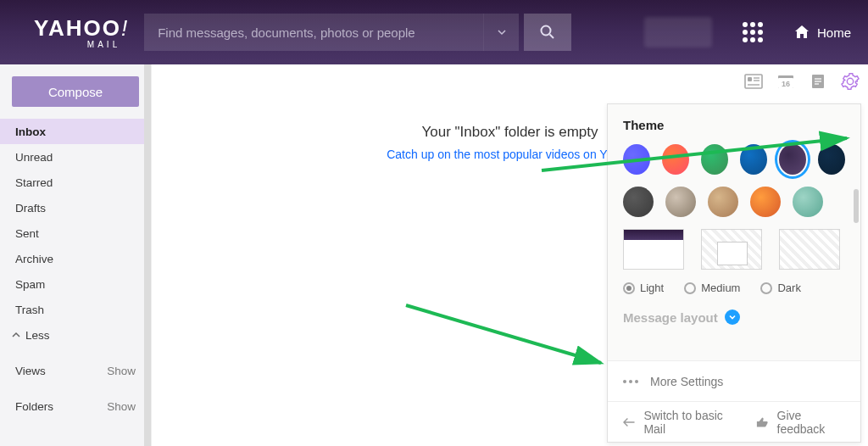 This screenshot has width=868, height=446. Describe the element at coordinates (75, 335) in the screenshot. I see `less-toggle: Less` at that location.